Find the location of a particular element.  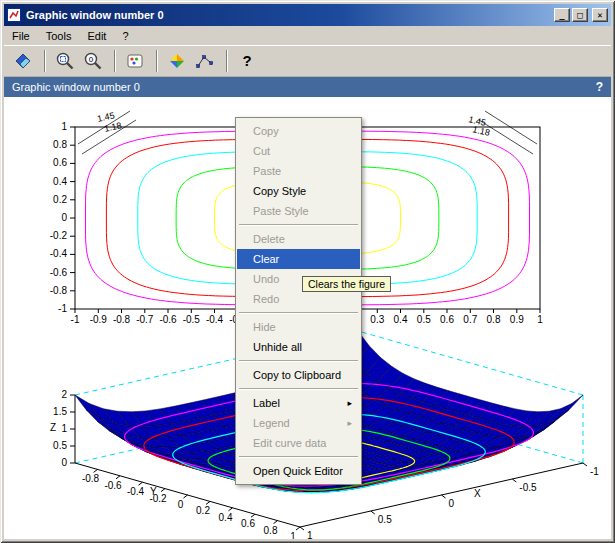

menu-item-hide: Hide is located at coordinates (298, 327).